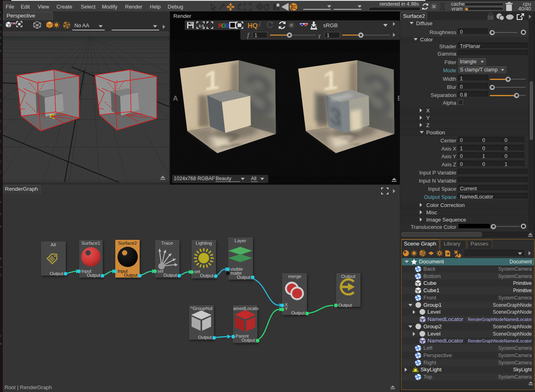  What do you see at coordinates (1, 32) in the screenshot?
I see `svg-text: L` at bounding box center [1, 32].